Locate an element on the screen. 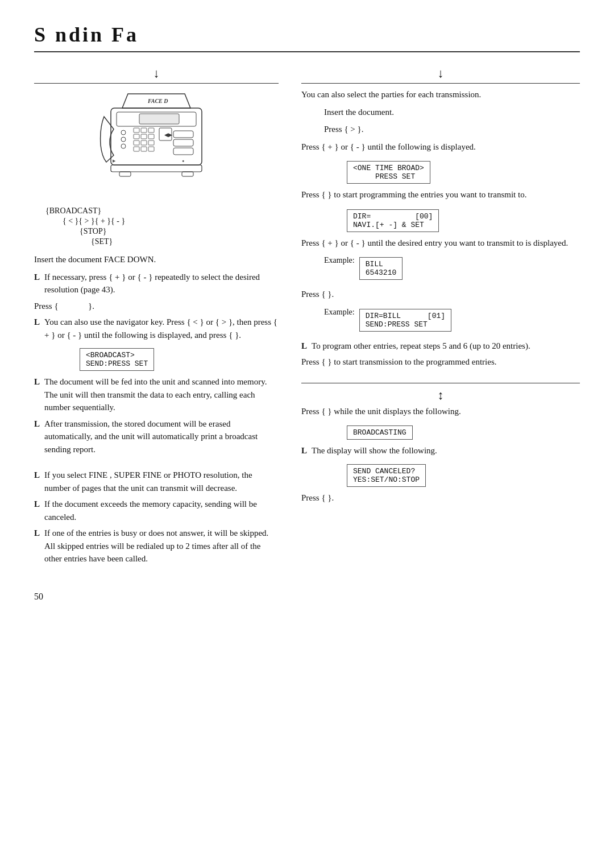  page-title: S ndin Fa is located at coordinates (307, 38).